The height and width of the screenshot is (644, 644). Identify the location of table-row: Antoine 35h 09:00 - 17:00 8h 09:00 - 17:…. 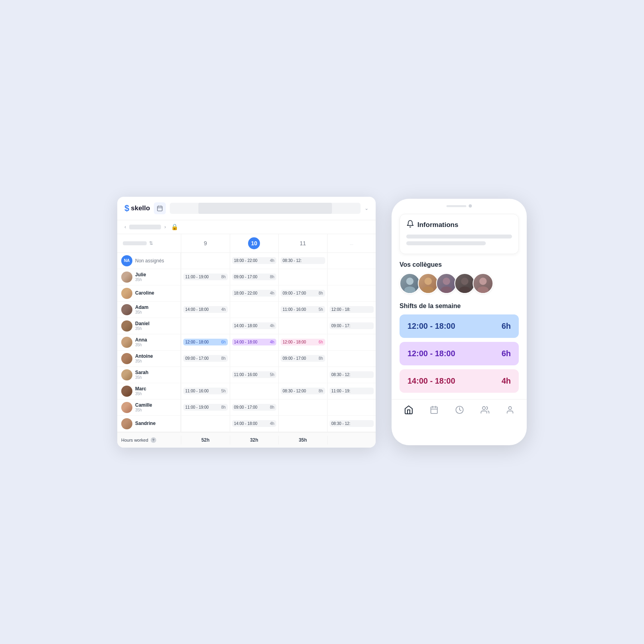
(246, 359).